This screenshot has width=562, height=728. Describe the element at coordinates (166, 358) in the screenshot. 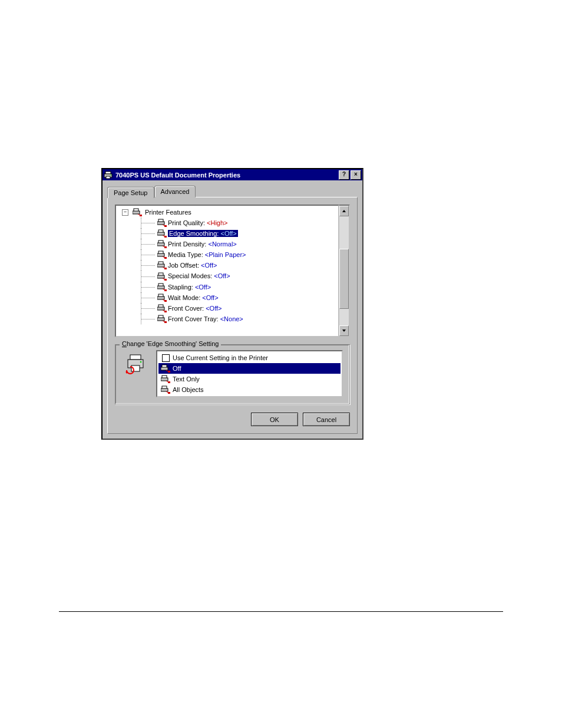

I see `checkbox-empty-icon` at that location.